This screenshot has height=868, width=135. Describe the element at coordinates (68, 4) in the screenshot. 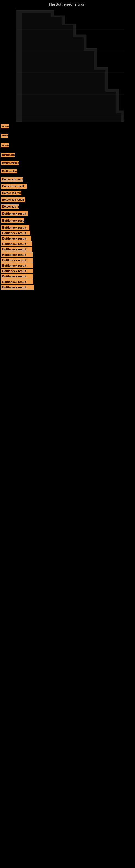

I see `site-title: TheBottlenecker.com` at that location.